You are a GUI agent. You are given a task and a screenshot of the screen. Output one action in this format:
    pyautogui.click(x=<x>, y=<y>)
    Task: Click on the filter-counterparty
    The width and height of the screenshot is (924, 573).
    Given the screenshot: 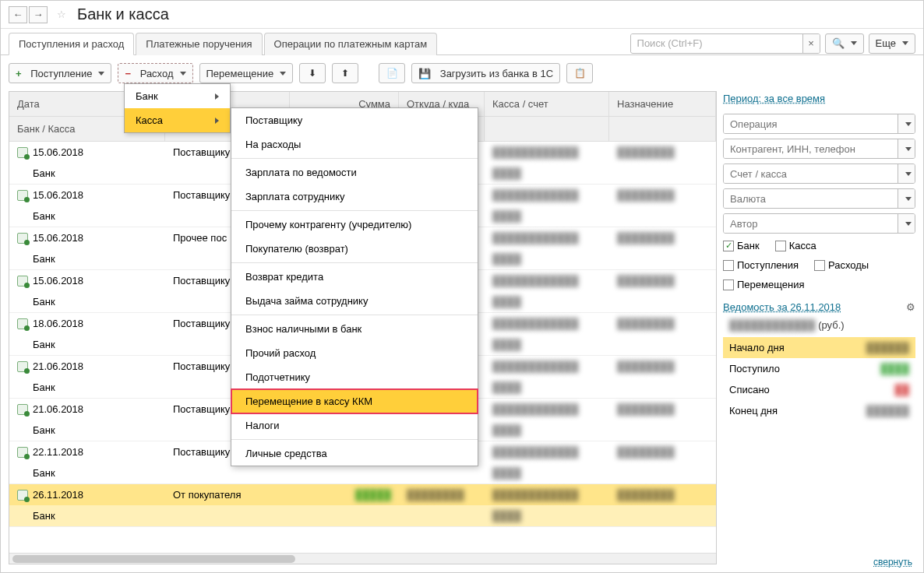 What is the action you would take?
    pyautogui.click(x=810, y=149)
    